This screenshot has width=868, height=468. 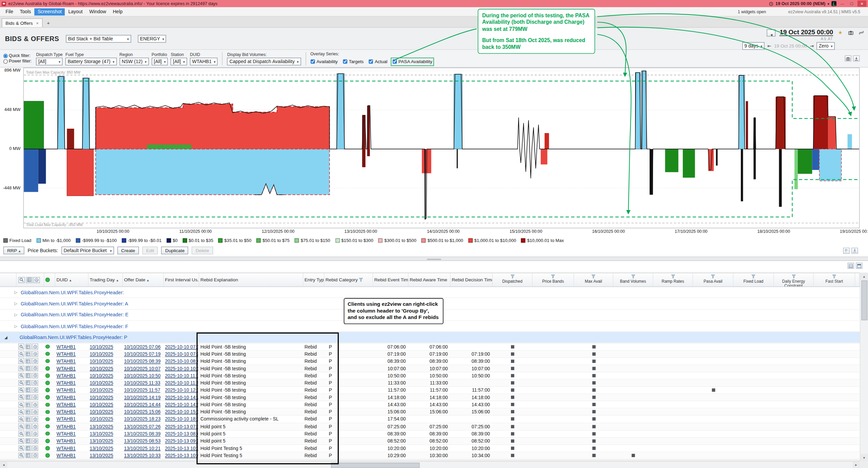 What do you see at coordinates (430, 464) in the screenshot?
I see `horizontal-scrollbar` at bounding box center [430, 464].